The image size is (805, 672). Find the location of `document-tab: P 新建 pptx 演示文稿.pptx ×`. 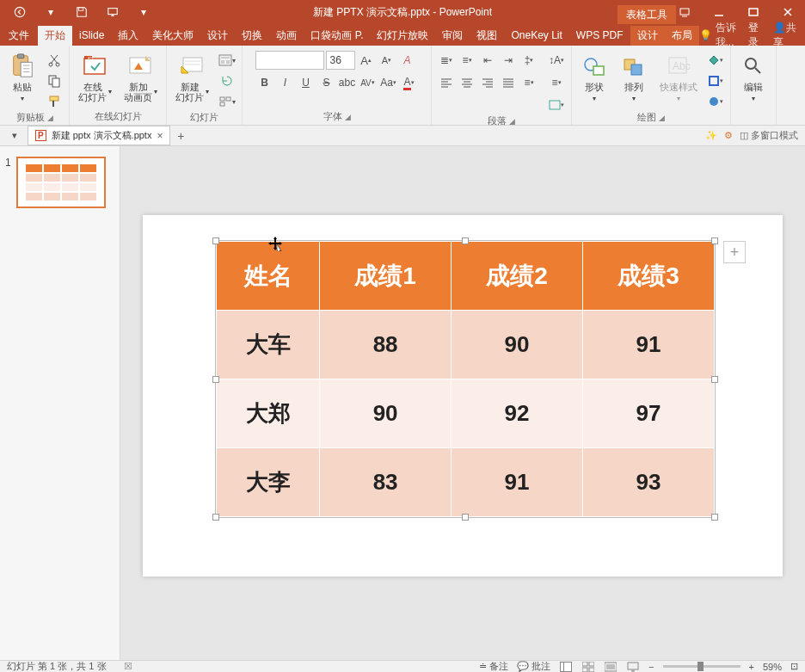

document-tab: P 新建 pptx 演示文稿.pptx × is located at coordinates (99, 136).